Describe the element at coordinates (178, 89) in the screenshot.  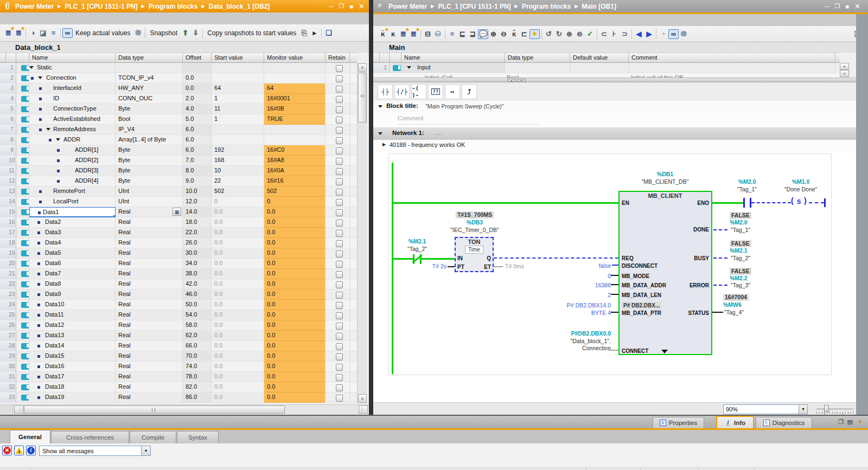
I see `table-row: 3InterfaceIdHW_ANY0.06464` at that location.